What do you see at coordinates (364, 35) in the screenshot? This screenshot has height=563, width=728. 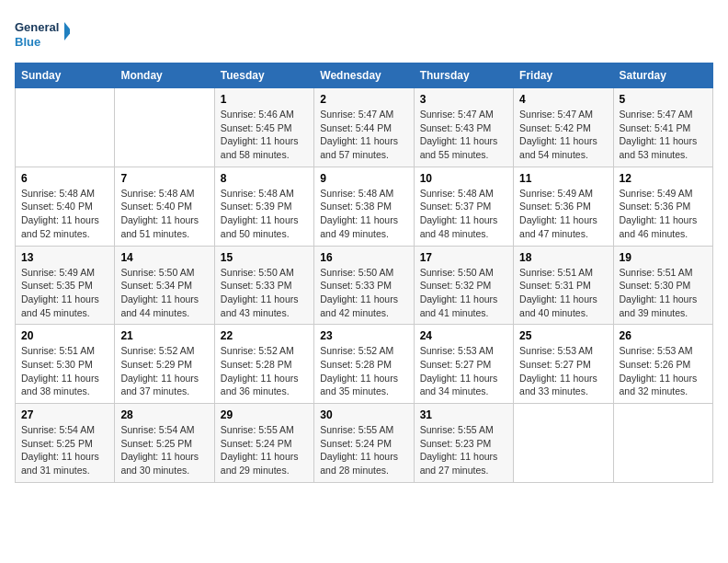 I see `page-header: General Blue` at bounding box center [364, 35].